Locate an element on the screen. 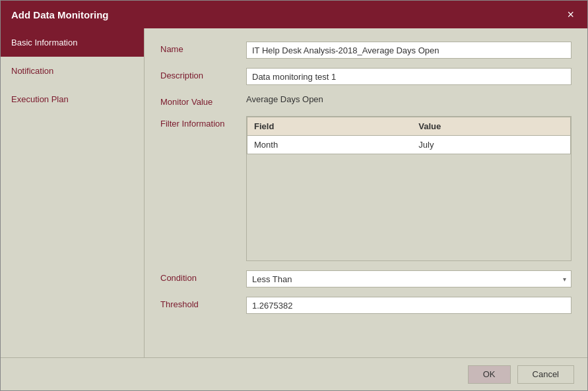 This screenshot has height=391, width=588. filter-value-cell: July is located at coordinates (491, 145).